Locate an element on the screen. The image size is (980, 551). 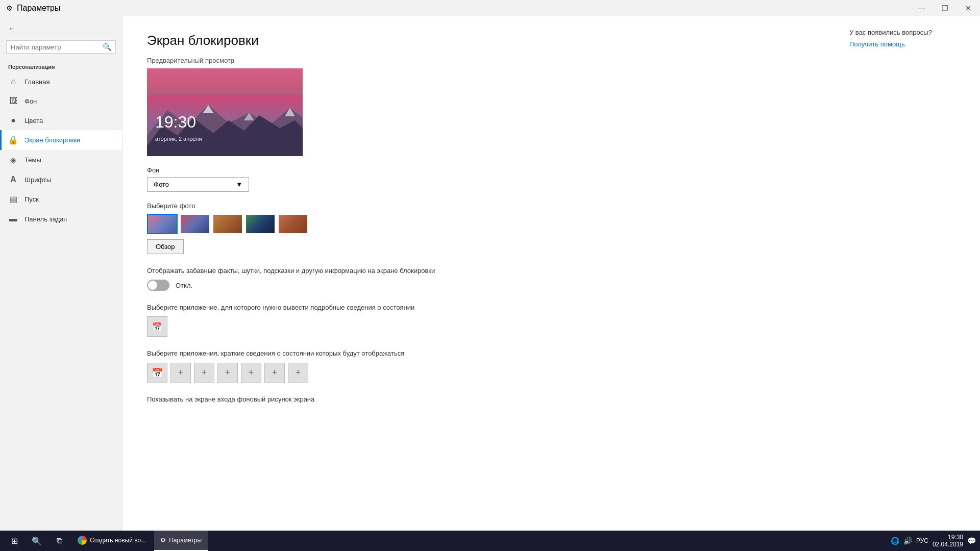
help-panel: У вас появились вопросы? Получить помощь is located at coordinates (909, 273).